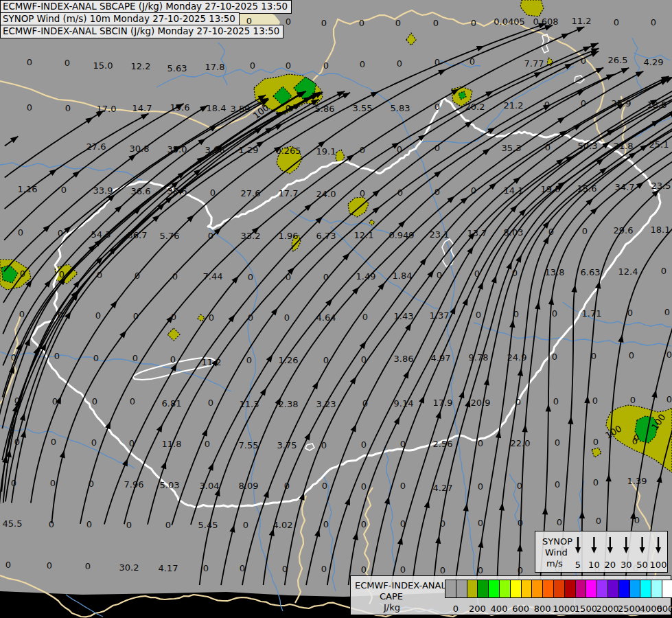  I want to click on wind-speed-value: 50, so click(642, 564).